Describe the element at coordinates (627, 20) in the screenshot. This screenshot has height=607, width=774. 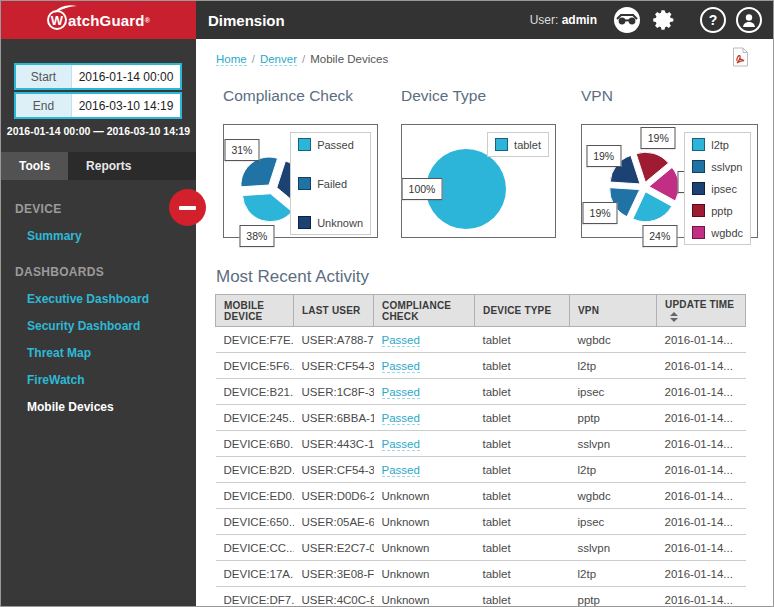
I see `anonymize-icon` at that location.